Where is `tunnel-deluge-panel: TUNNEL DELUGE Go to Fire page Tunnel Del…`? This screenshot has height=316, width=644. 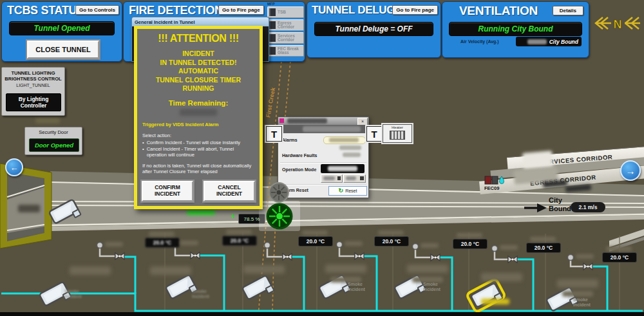
tunnel-deluge-panel: TUNNEL DELUGE Go to Fire page Tunnel Del… is located at coordinates (374, 30).